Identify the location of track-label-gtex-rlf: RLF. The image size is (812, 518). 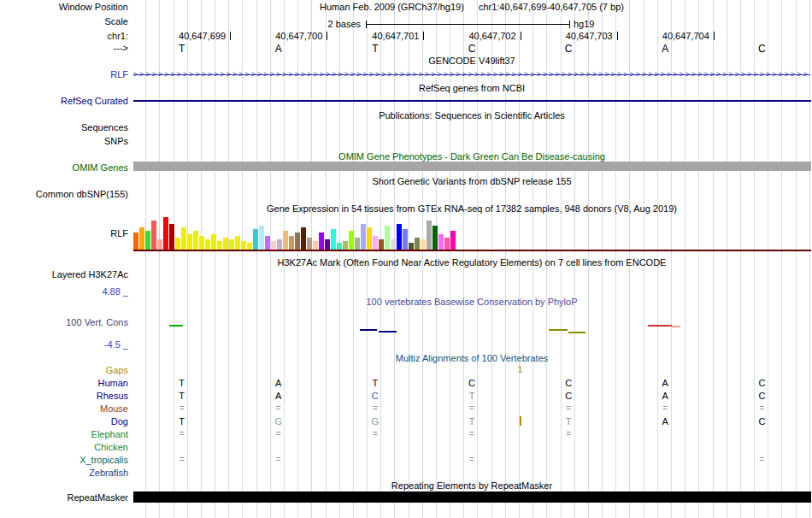
(120, 233).